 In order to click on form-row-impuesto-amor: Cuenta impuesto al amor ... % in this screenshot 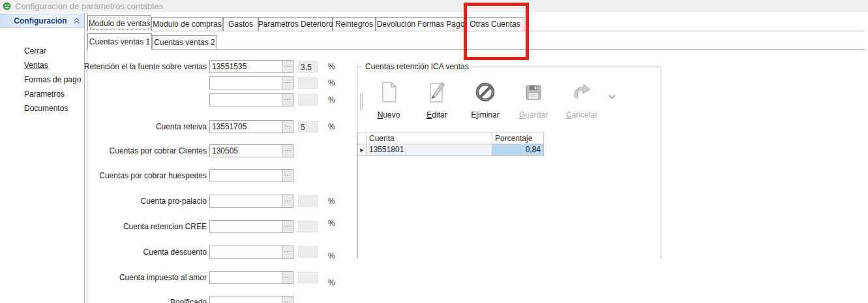, I will do `click(434, 278)`.